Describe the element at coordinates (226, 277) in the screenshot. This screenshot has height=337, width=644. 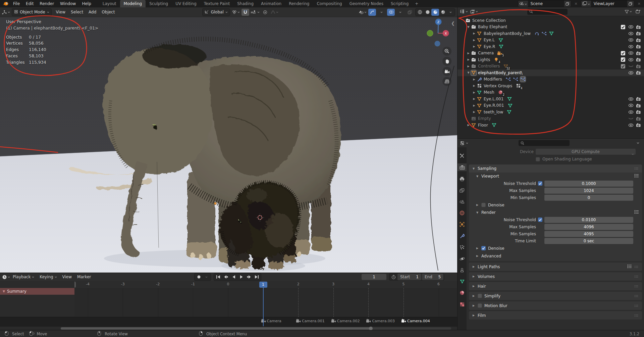
I see `previous-keyframe-button` at that location.